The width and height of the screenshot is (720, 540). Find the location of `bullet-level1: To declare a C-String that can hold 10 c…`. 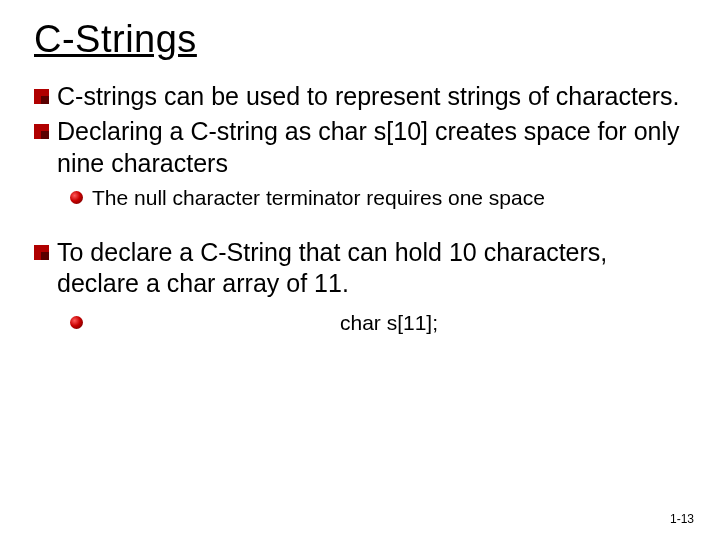

bullet-level1: To declare a C-String that can hold 10 c… is located at coordinates (360, 268).